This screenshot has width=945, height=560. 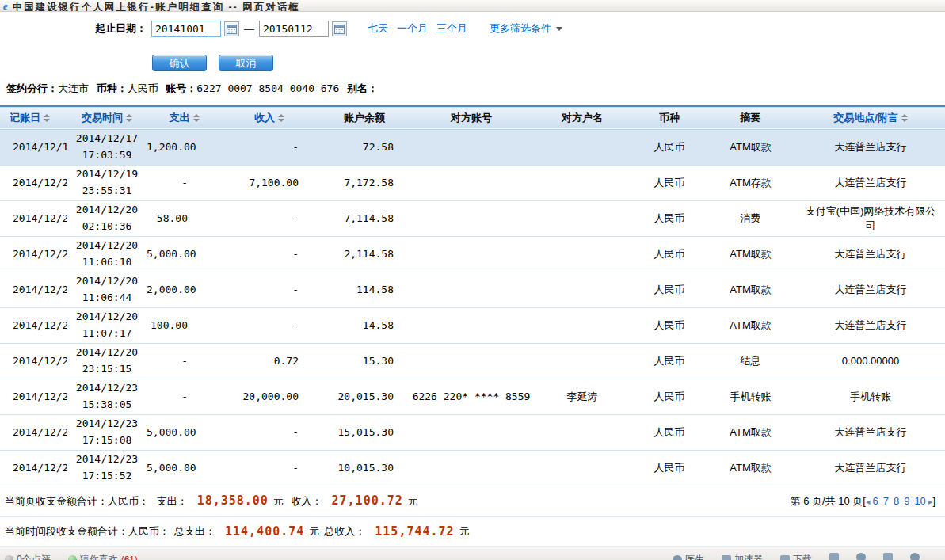 I want to click on page-link-9: 9, so click(x=906, y=501).